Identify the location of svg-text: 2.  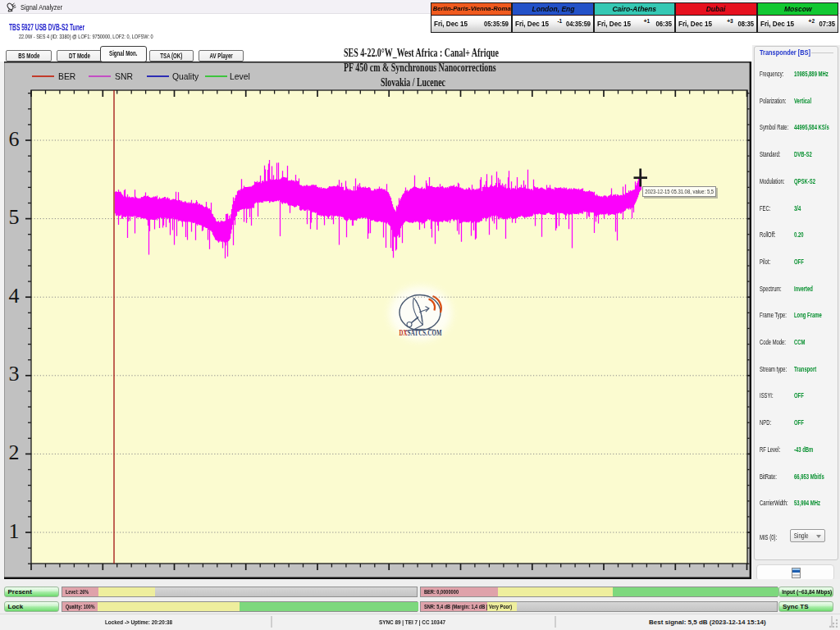
(15, 453).